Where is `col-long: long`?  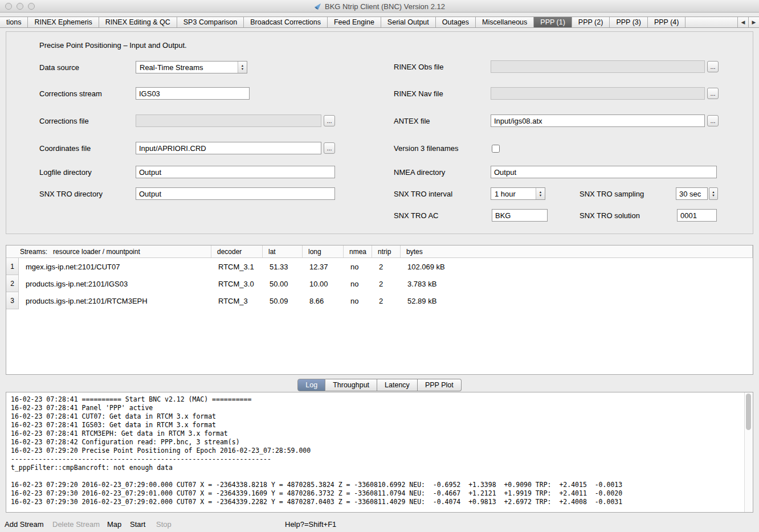
col-long: long is located at coordinates (323, 252).